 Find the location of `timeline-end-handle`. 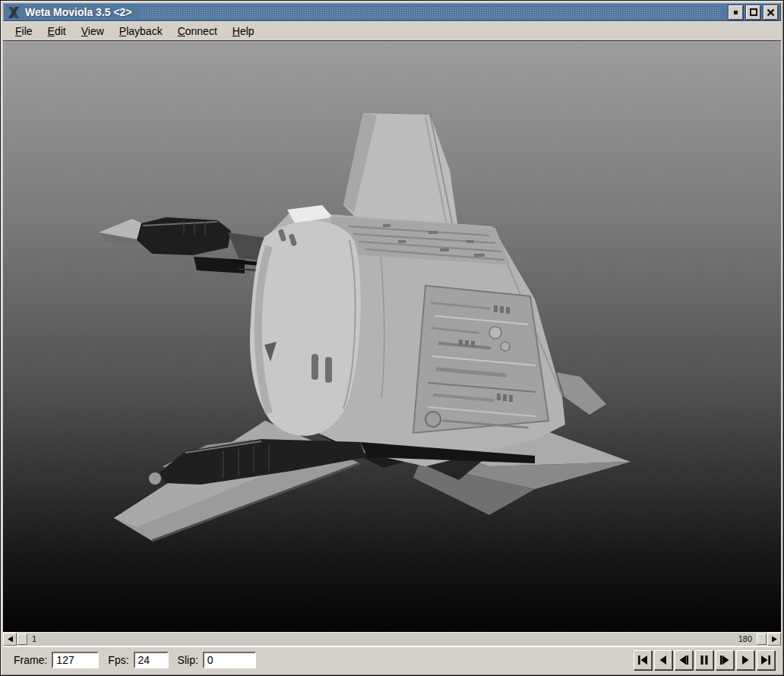

timeline-end-handle is located at coordinates (761, 640).